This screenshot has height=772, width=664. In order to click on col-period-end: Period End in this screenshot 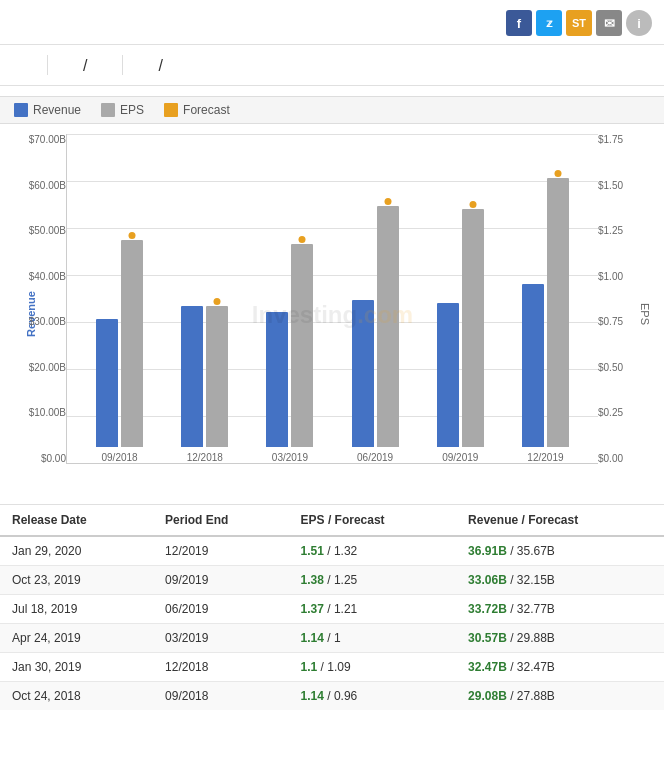, I will do `click(220, 520)`.